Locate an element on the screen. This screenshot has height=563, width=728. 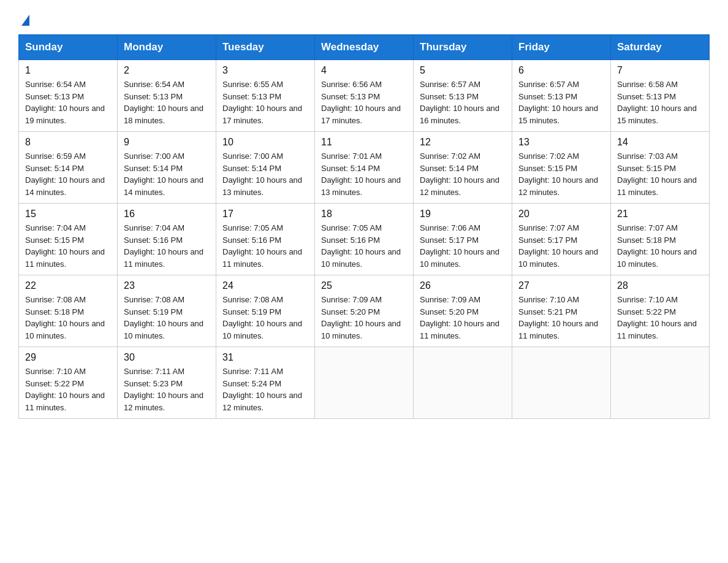
day-number: 29 is located at coordinates (68, 358).